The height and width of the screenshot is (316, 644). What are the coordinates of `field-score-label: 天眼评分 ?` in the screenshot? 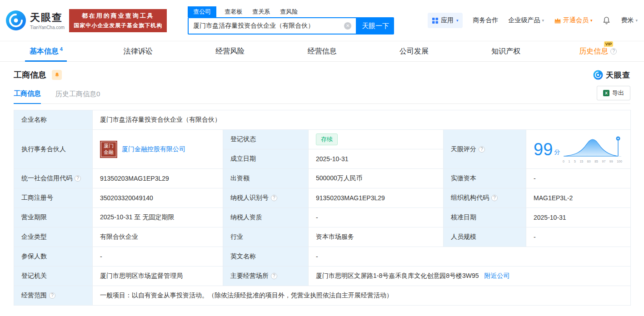 It's located at (485, 149).